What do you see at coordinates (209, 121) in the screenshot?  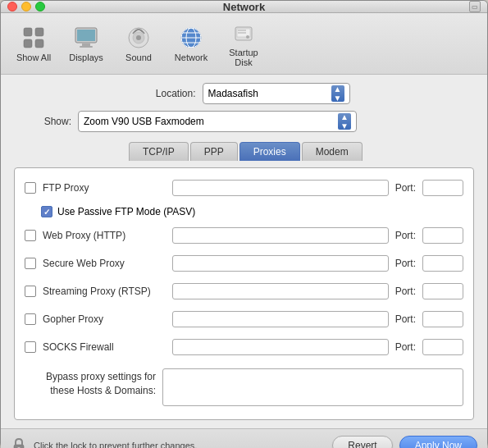 I see `show-value: Zoom V90 USB Faxmodem` at bounding box center [209, 121].